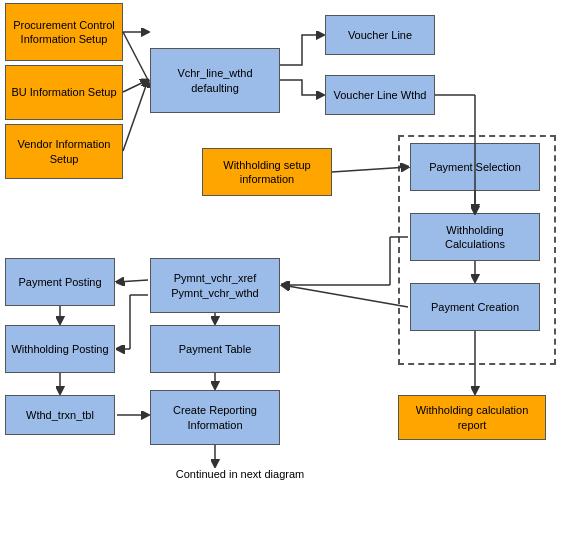 This screenshot has width=567, height=533. Describe the element at coordinates (215, 349) in the screenshot. I see `payment-table-box: Payment Table` at that location.